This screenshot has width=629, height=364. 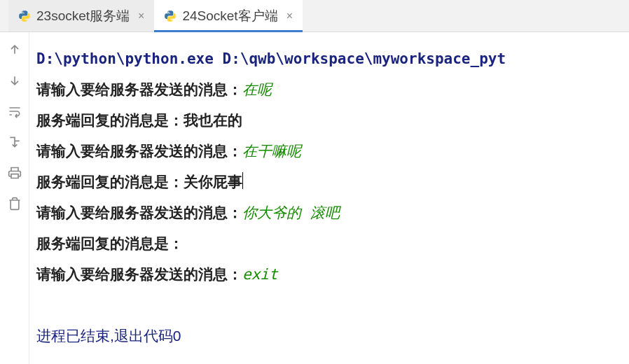 I want to click on tab-label: 24Socket客户端, so click(x=230, y=16).